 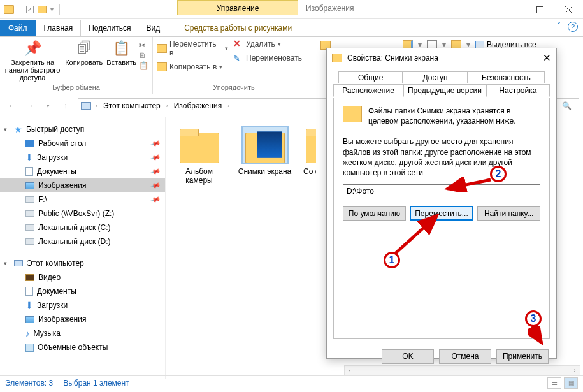 I want to click on status-selection: Выбран 1 элемент, so click(x=96, y=383).